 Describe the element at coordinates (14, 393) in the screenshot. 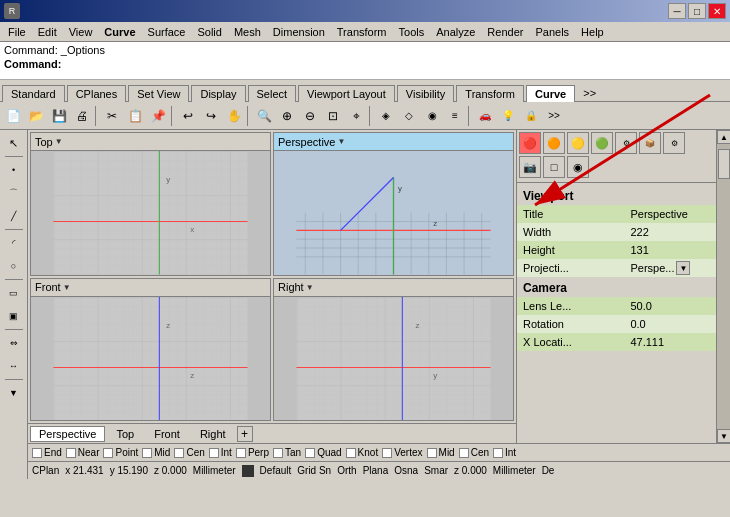

I see `lt-more: ▼` at that location.